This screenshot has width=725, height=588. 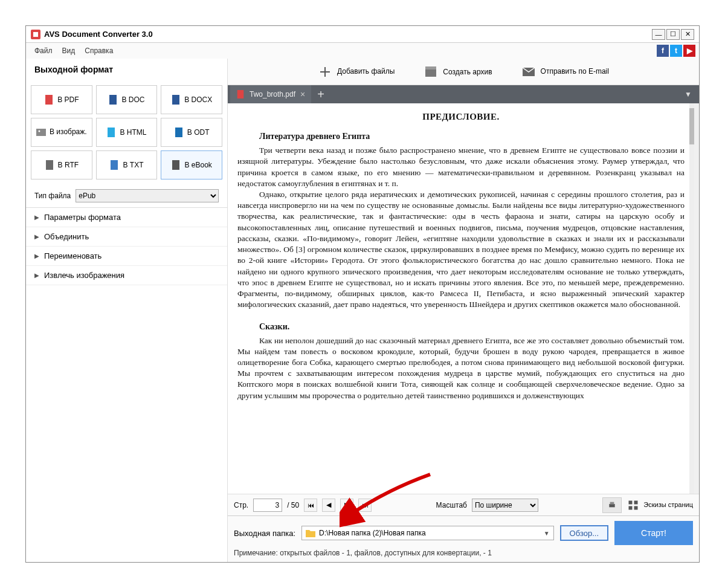 What do you see at coordinates (612, 505) in the screenshot?
I see `print-button` at bounding box center [612, 505].